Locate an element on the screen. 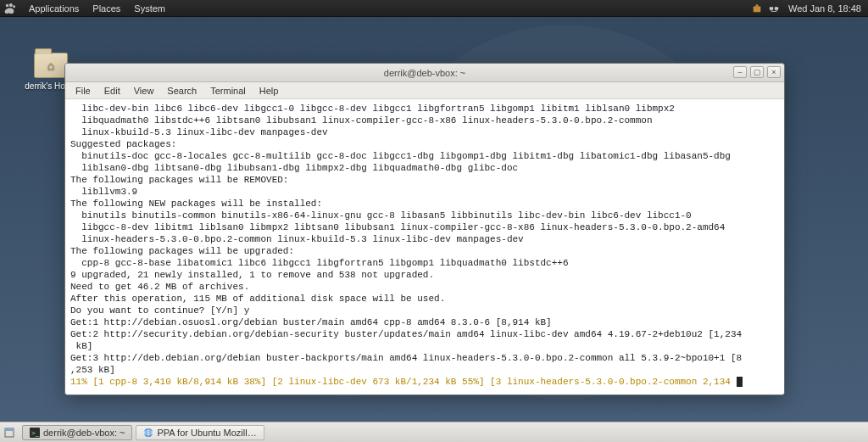 Image resolution: width=868 pixels, height=442 pixels. menu-system: System is located at coordinates (149, 8).